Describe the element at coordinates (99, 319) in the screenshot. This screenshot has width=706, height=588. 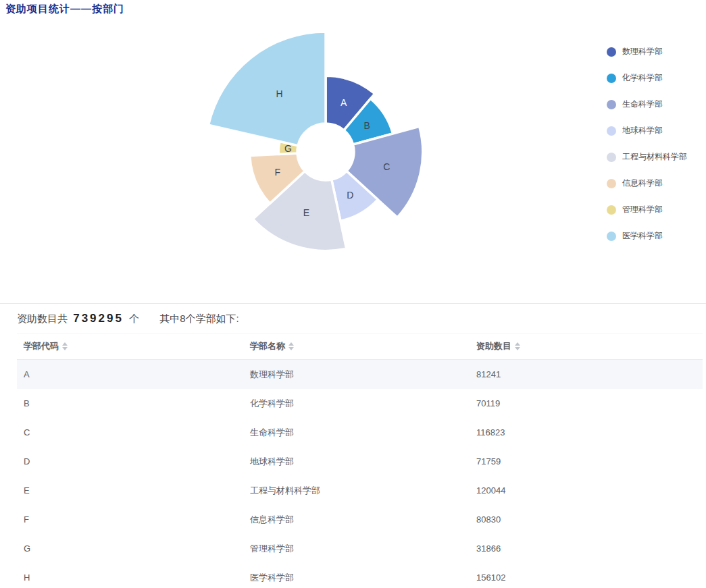
I see `summary-total: 739295` at that location.